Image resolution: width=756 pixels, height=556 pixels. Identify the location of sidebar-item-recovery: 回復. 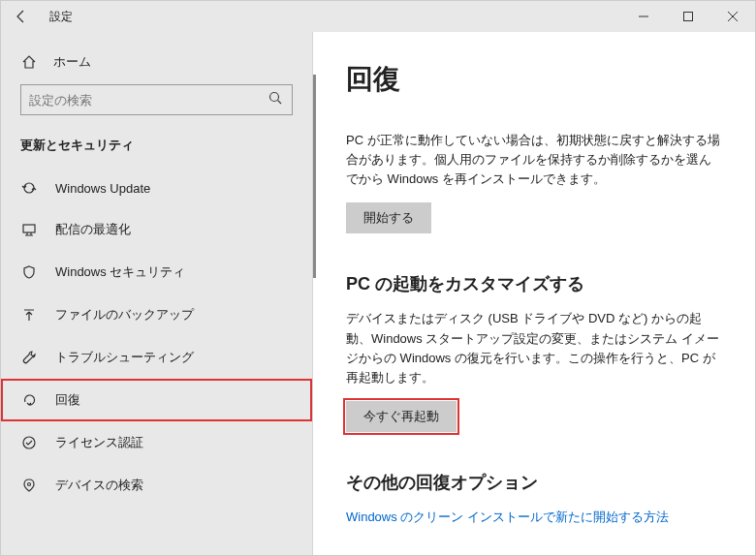
(157, 400).